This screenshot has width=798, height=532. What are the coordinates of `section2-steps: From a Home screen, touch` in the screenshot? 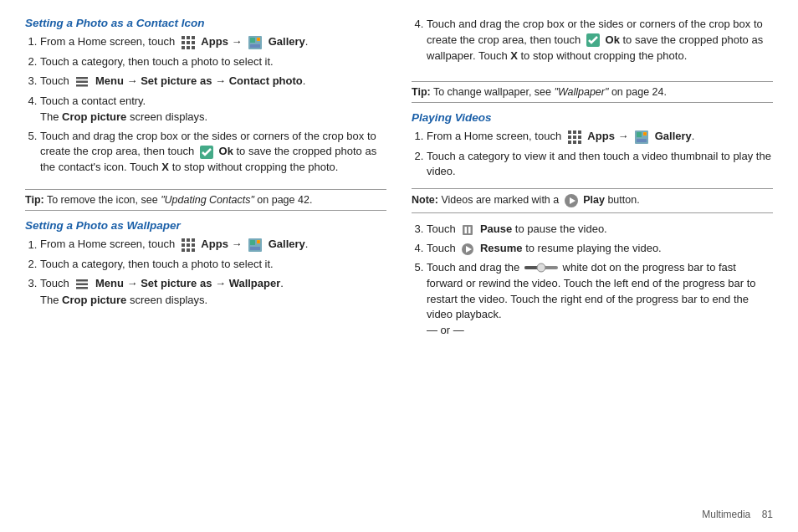 It's located at (213, 273).